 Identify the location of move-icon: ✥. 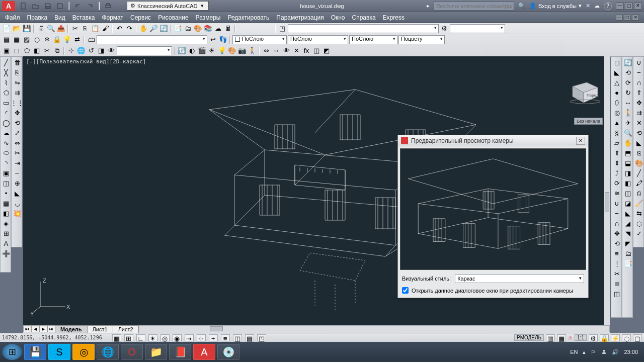
(17, 113).